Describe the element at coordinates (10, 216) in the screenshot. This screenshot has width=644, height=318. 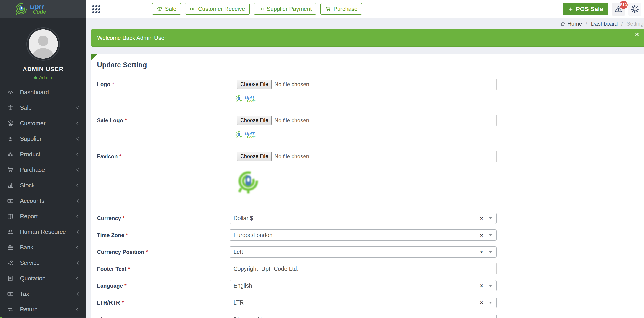
I see `book-icon` at that location.